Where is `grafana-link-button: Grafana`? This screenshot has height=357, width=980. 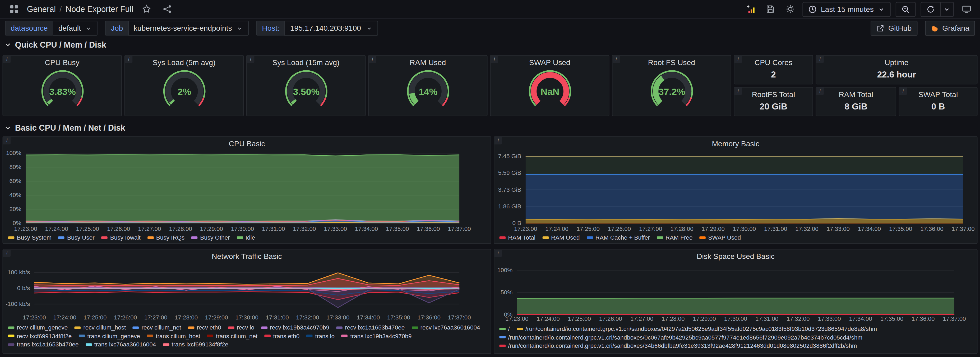 grafana-link-button: Grafana is located at coordinates (950, 28).